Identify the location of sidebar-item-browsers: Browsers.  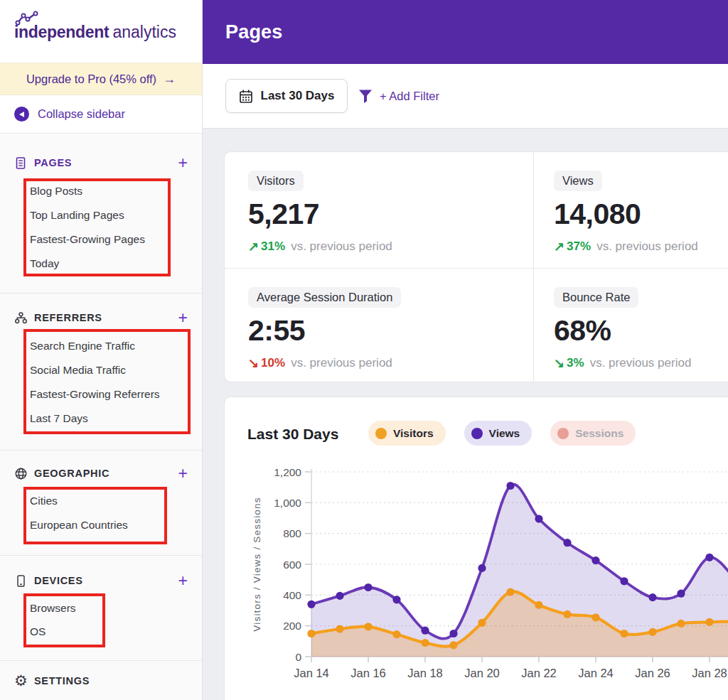
(53, 608).